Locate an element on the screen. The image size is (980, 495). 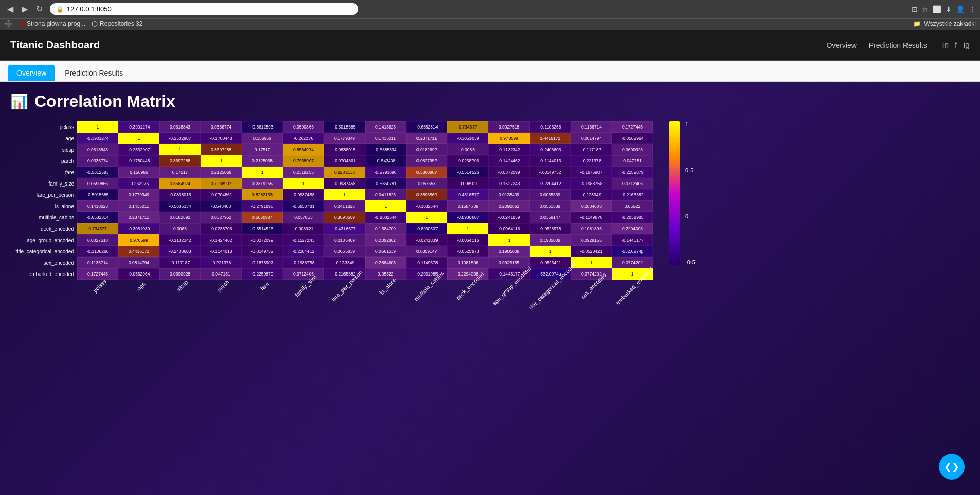
nav-overview: Overview is located at coordinates (841, 45).